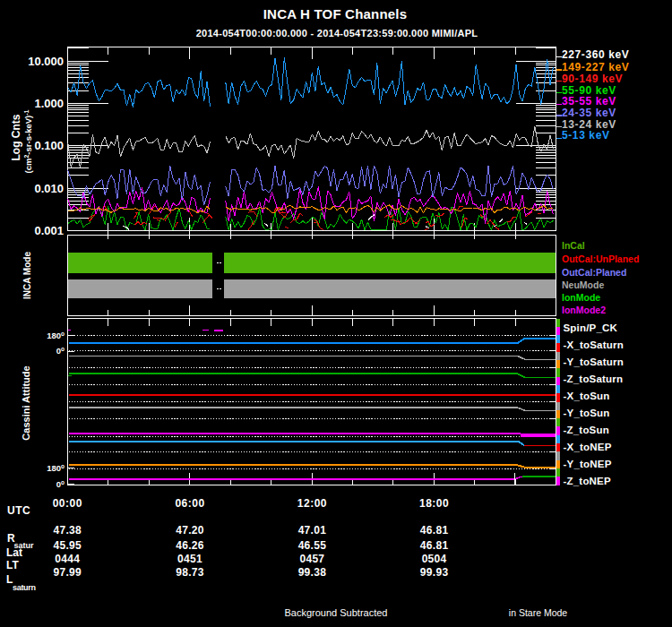 This screenshot has width=672, height=627. I want to click on svg-text: in Stare Mode, so click(538, 613).